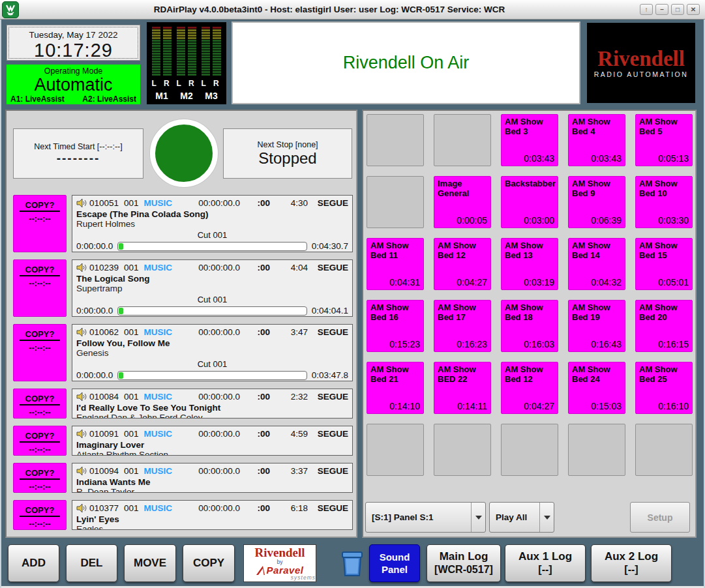  Describe the element at coordinates (664, 140) in the screenshot. I see `sound-panel-cart-button: AM Show Bed 5 0:05:13` at that location.